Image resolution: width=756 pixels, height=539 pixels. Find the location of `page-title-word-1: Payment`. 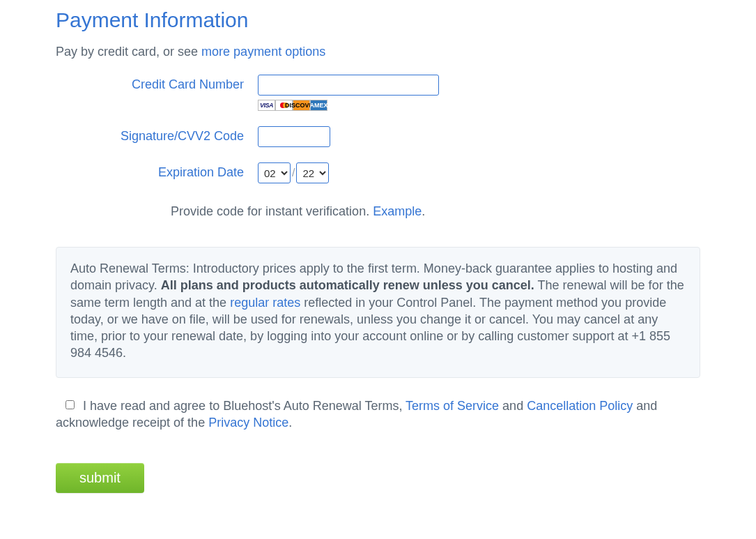

page-title-word-1: Payment is located at coordinates (97, 20).